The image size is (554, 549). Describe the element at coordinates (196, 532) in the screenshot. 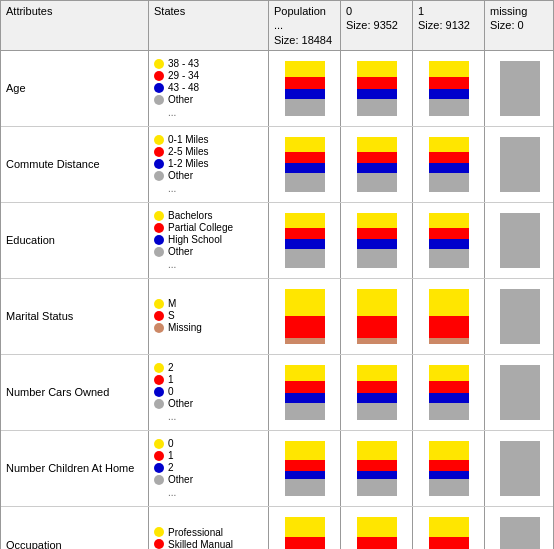

I see `state-label: Professional` at that location.